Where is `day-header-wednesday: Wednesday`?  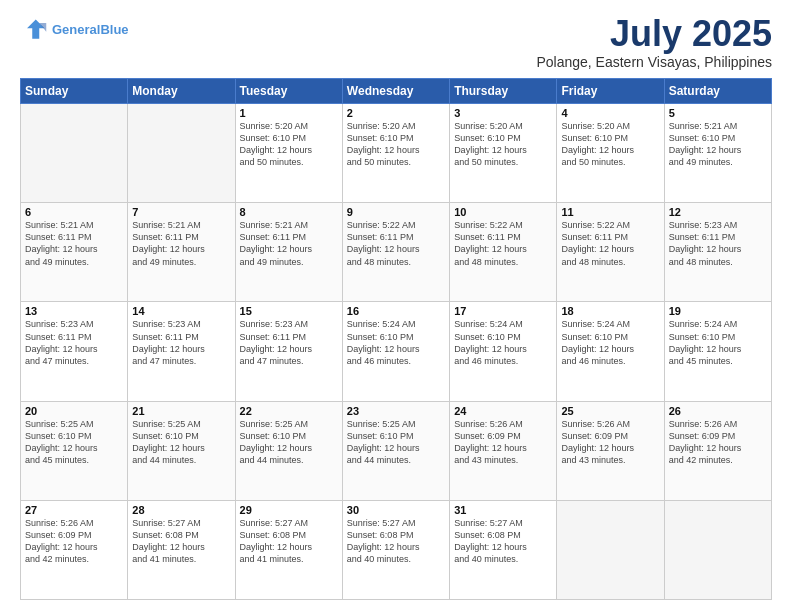 day-header-wednesday: Wednesday is located at coordinates (396, 92).